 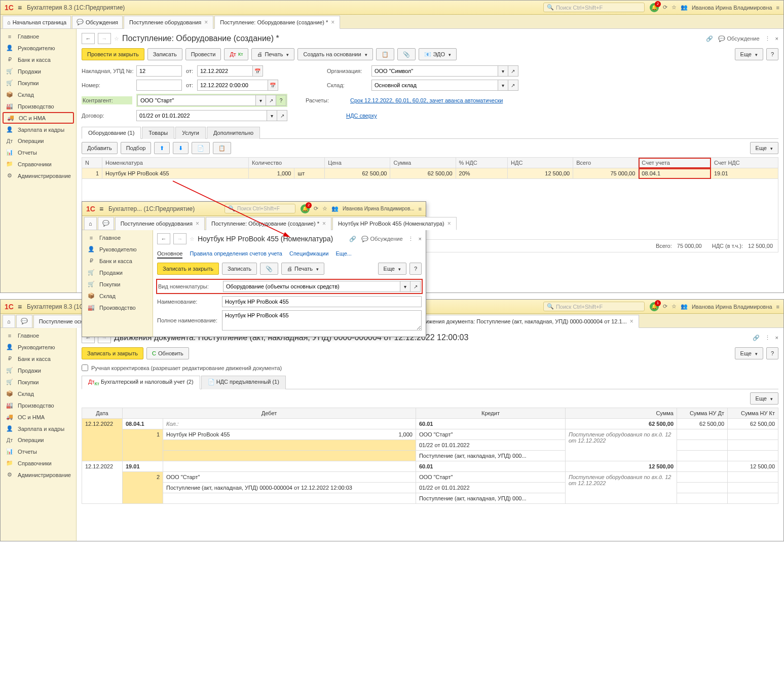 What do you see at coordinates (136, 148) in the screenshot?
I see `pick-button: Подбор` at bounding box center [136, 148].